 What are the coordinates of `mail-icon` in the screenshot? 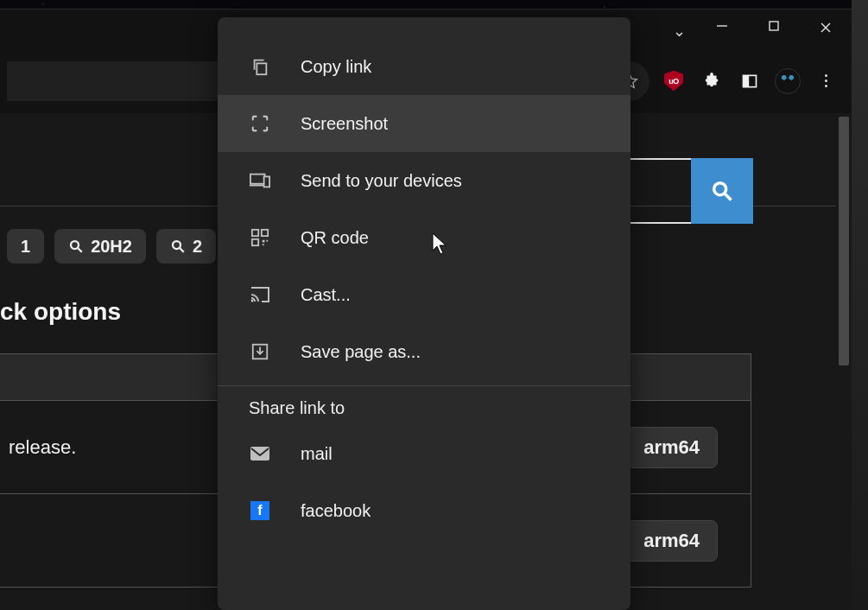 It's located at (260, 454).